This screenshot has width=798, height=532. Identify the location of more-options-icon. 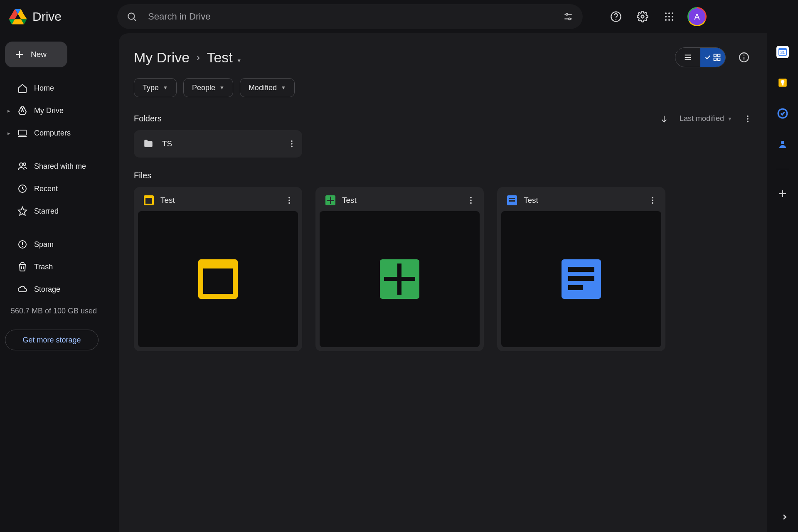
(748, 119).